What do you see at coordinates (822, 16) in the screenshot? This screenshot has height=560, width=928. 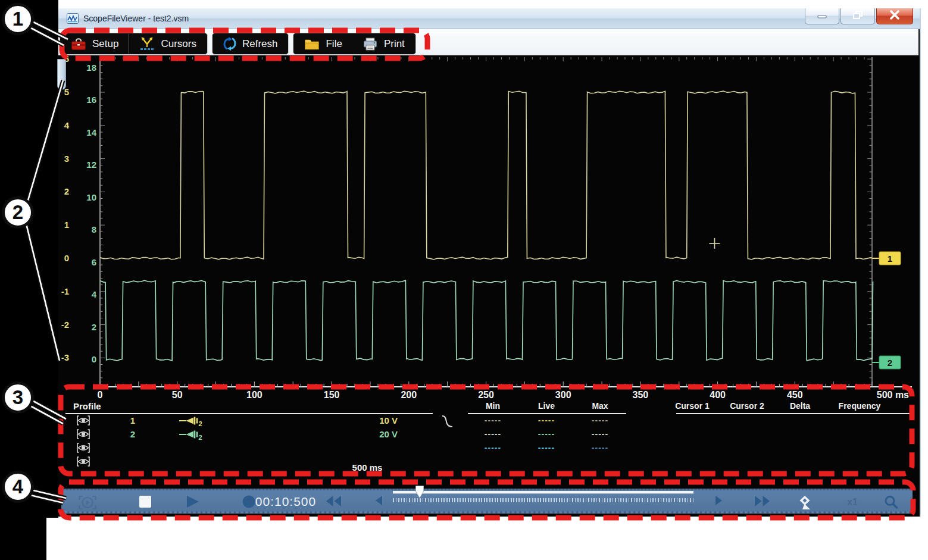 I see `minimize-icon` at bounding box center [822, 16].